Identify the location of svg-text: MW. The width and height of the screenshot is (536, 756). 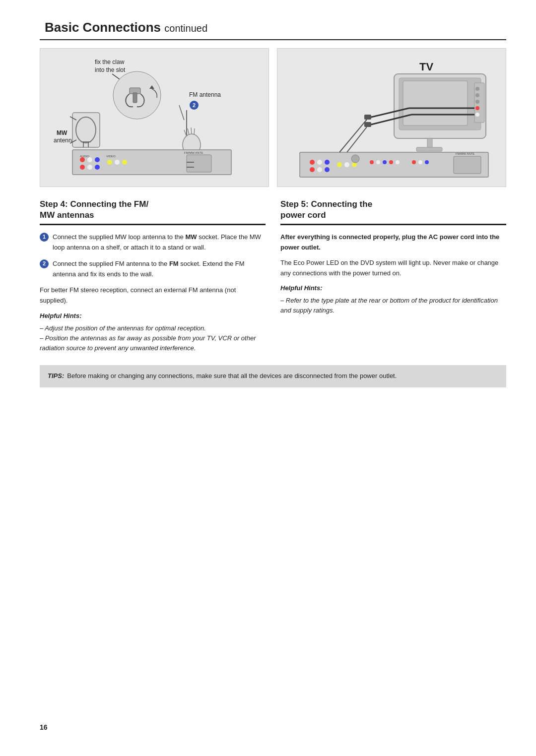
(62, 133).